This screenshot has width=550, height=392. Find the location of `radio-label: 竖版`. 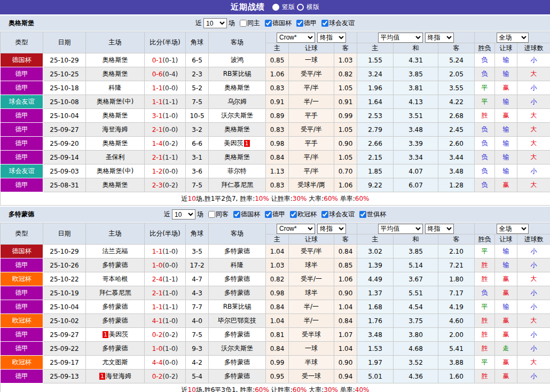

radio-label: 竖版 is located at coordinates (288, 7).